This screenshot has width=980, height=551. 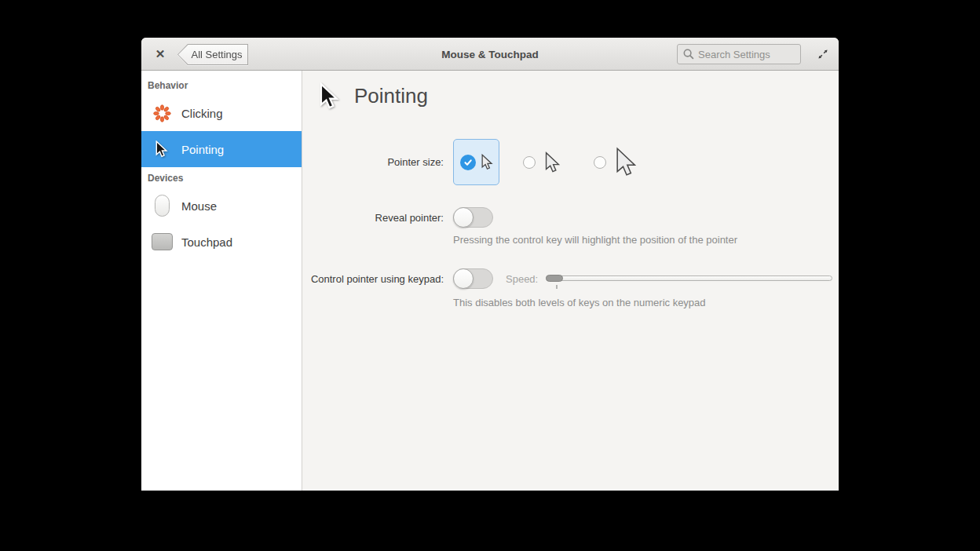 What do you see at coordinates (580, 303) in the screenshot?
I see `keypad-control-help: This disables both levels of keys on the…` at bounding box center [580, 303].